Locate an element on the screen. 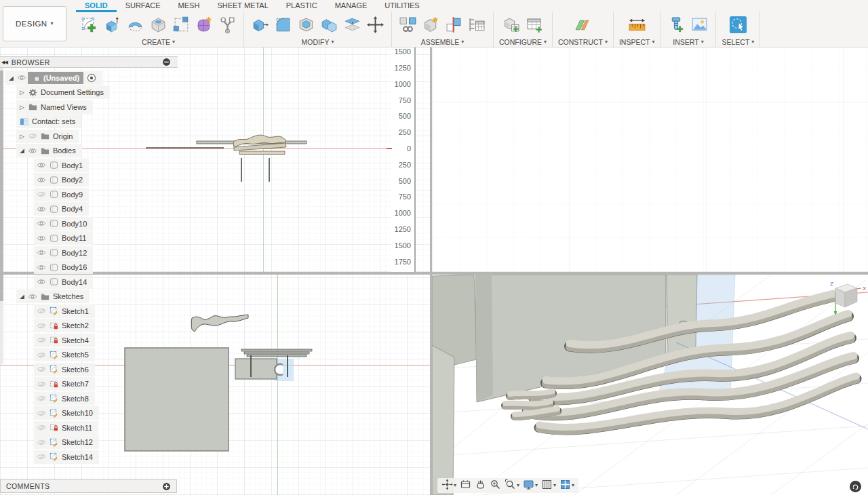 This screenshot has width=868, height=495. tree-item-sketch1: Sketch1 is located at coordinates (106, 311).